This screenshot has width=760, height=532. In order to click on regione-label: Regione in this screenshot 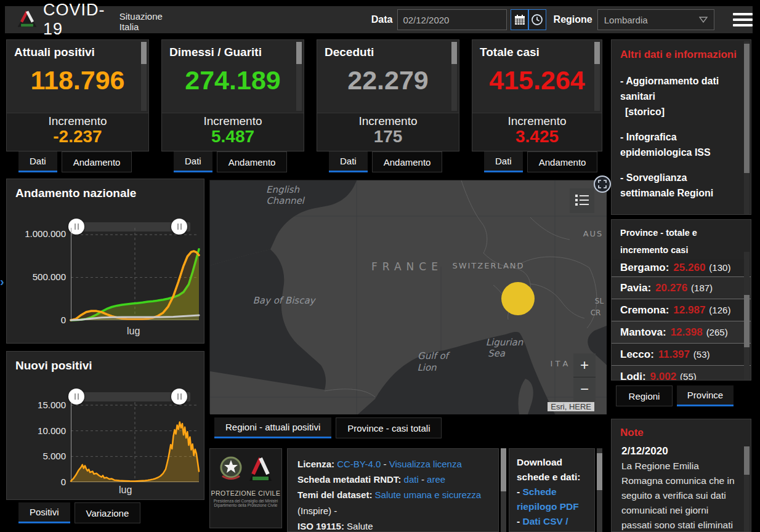, I will do `click(573, 20)`.